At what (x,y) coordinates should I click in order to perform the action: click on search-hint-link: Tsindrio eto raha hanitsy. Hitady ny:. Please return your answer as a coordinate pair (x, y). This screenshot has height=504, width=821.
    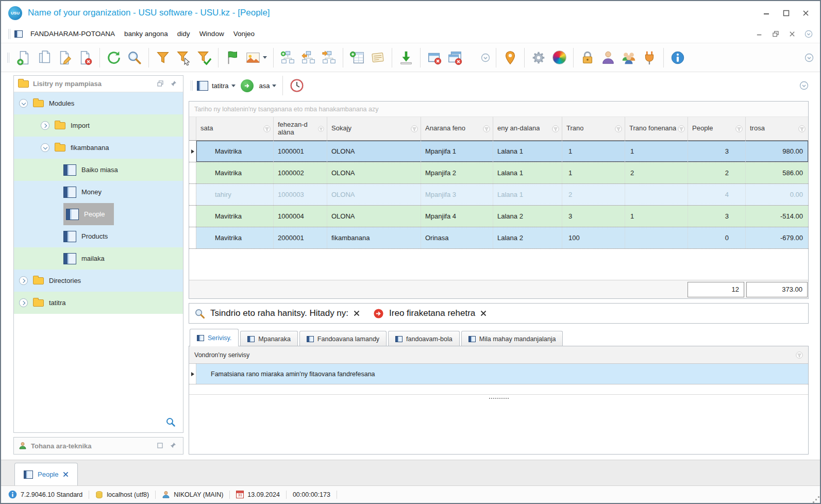
    Looking at the image, I should click on (279, 313).